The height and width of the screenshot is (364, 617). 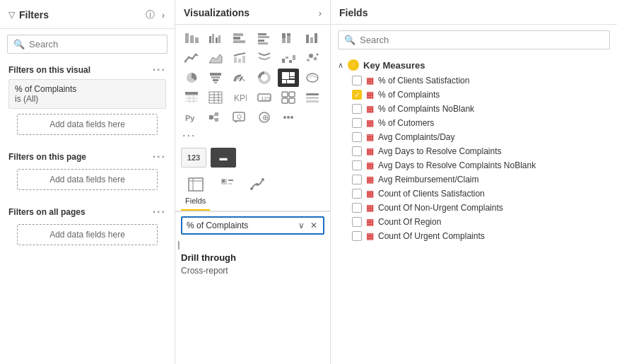 I want to click on field-item-pct-clients-satisfaction: ▦ % of Clients Satisfaction, so click(x=474, y=81).